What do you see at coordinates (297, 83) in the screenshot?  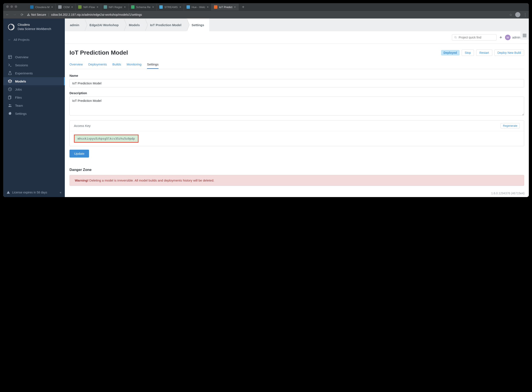 I see `name-input` at bounding box center [297, 83].